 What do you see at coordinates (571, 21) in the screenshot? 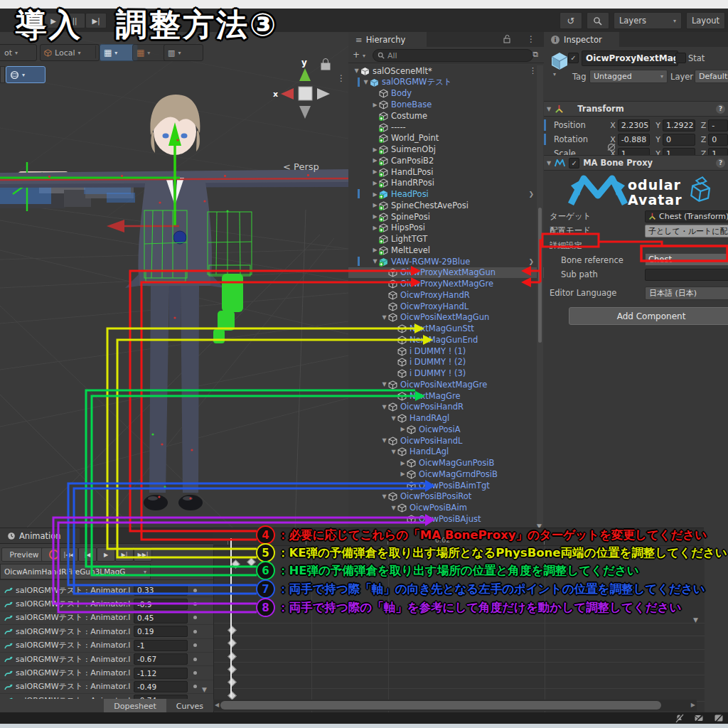
I see `undo-history-icon: ↺` at bounding box center [571, 21].